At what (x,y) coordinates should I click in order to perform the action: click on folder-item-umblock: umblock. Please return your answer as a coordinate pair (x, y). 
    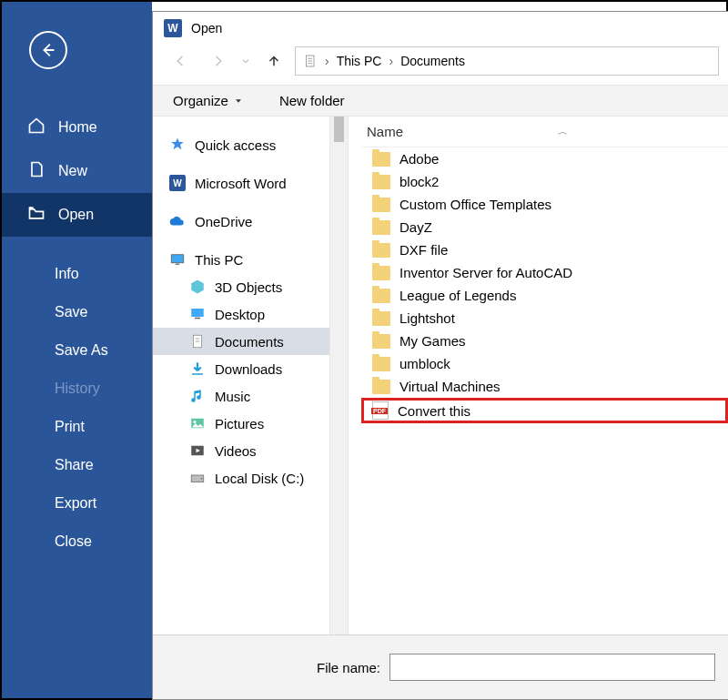
    Looking at the image, I should click on (544, 364).